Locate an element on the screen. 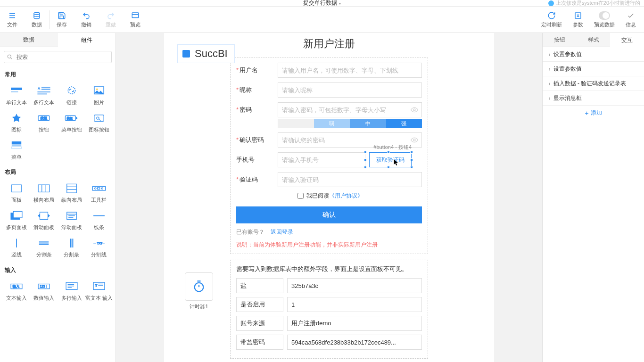 The height and width of the screenshot is (362, 644). split-bar-icon is located at coordinates (44, 243).